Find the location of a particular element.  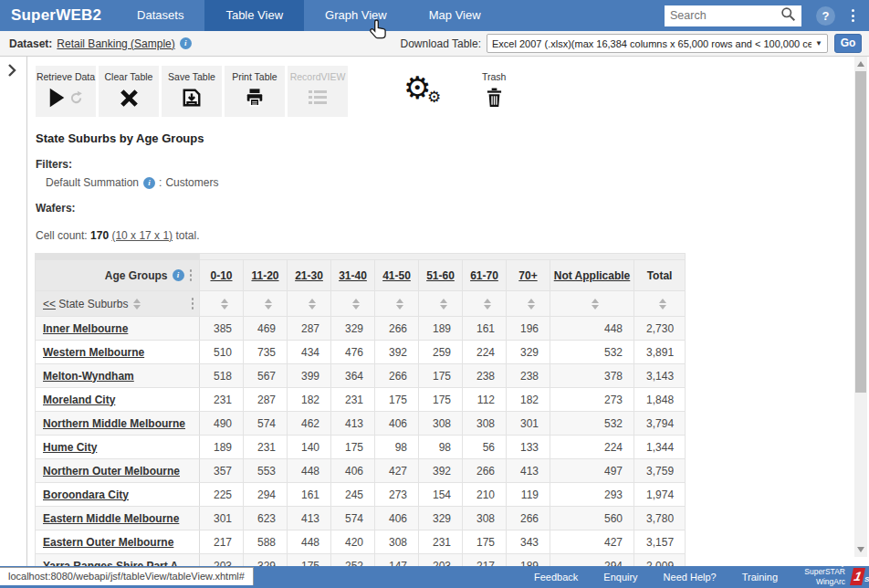

save-table-button: Save Table is located at coordinates (192, 91).